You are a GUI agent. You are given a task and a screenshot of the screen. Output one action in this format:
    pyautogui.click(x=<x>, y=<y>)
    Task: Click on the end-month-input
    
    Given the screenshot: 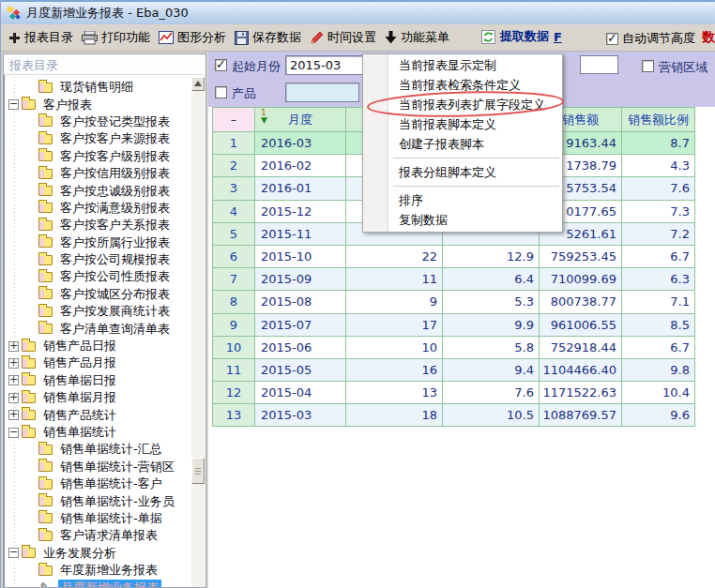 What is the action you would take?
    pyautogui.click(x=599, y=65)
    